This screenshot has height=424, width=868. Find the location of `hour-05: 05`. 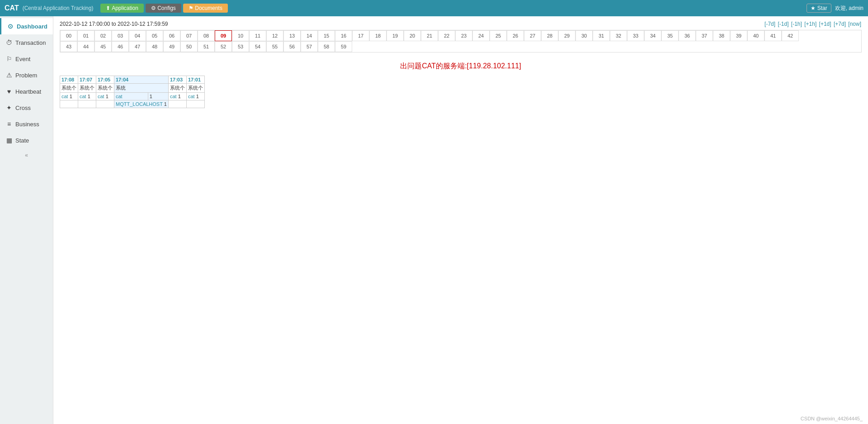

hour-05: 05 is located at coordinates (155, 36).